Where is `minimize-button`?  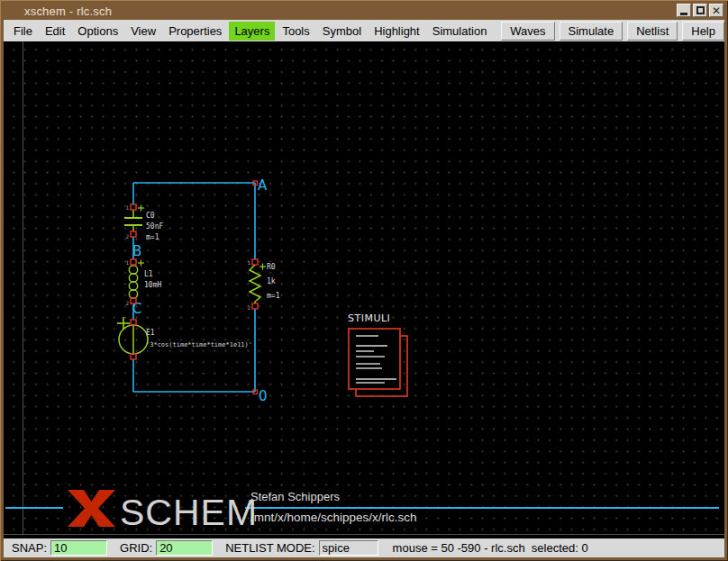 minimize-button is located at coordinates (684, 11).